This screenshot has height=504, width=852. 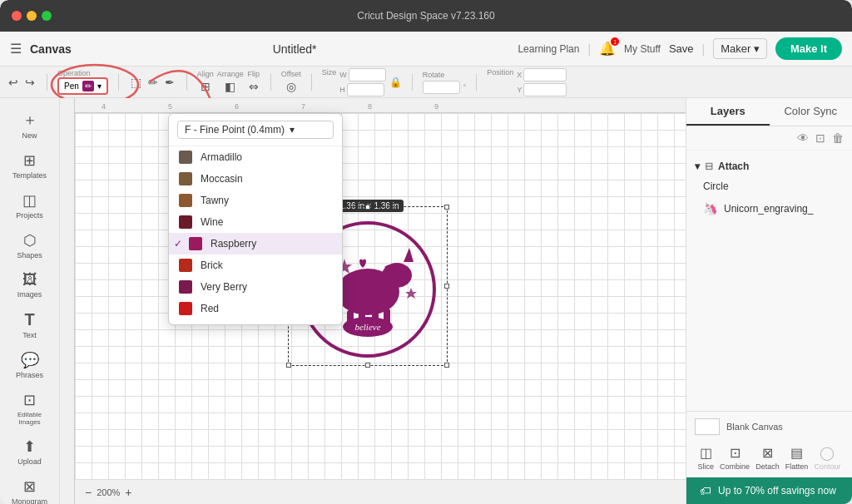 I want to click on sidebar-item-new: ＋ New, so click(x=30, y=125).